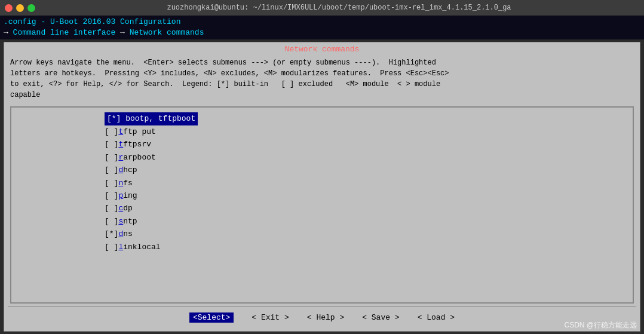 This screenshot has width=644, height=334. Describe the element at coordinates (121, 183) in the screenshot. I see `hotkey-char: n` at that location.